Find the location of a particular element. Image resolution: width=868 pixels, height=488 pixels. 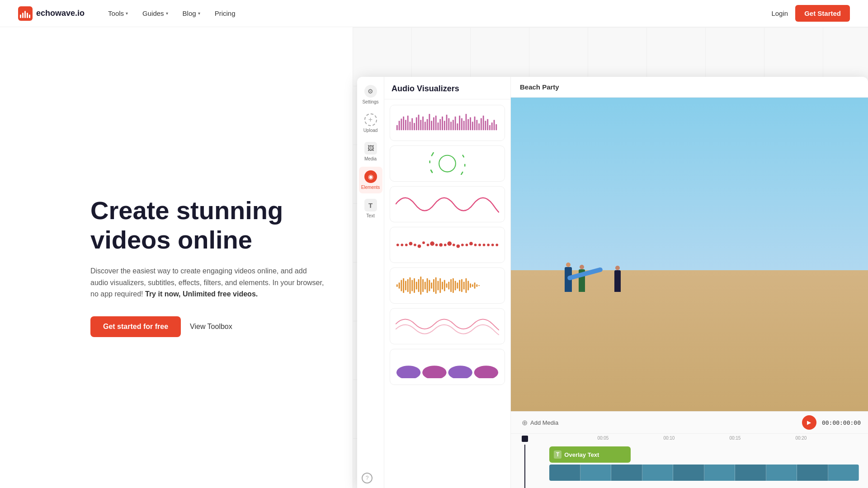

viz-sine-icon is located at coordinates (448, 204).